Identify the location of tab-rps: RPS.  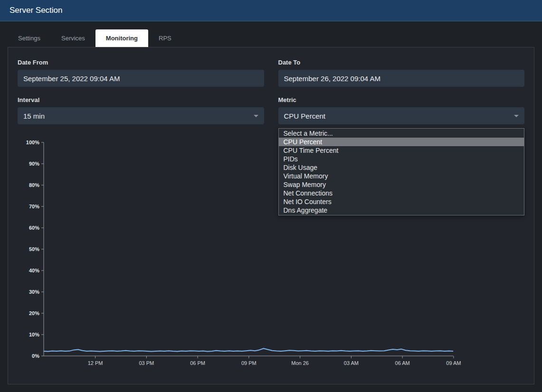
(165, 38).